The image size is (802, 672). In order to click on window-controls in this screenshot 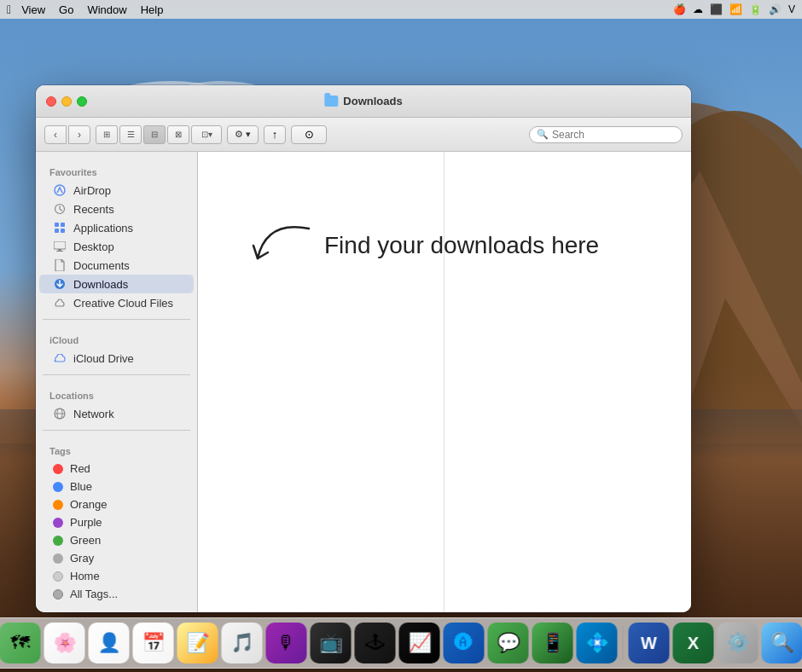, I will do `click(67, 101)`.